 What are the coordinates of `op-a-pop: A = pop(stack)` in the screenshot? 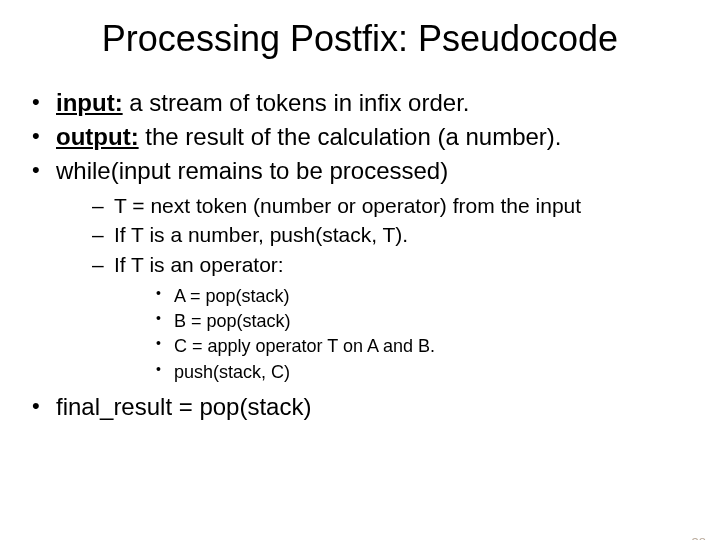 It's located at (438, 296).